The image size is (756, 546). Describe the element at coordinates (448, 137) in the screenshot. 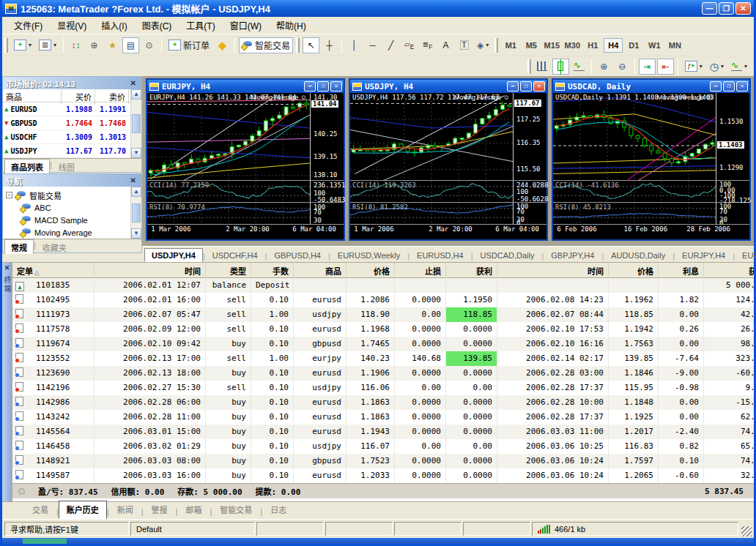

I see `price-pane: USDJPY,H4 117.56 117.72 117.47 117.67Mov…` at that location.